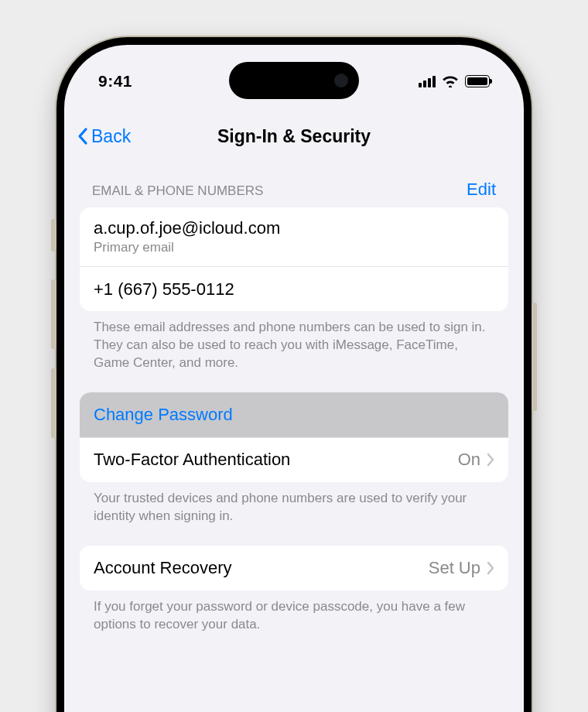 The width and height of the screenshot is (588, 712). Describe the element at coordinates (294, 568) in the screenshot. I see `recovery-card: Account Recovery Set Up` at that location.